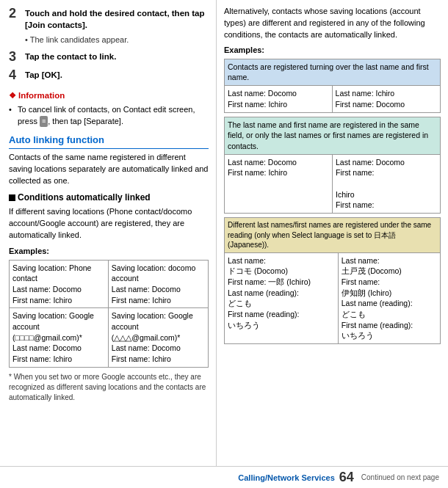 This screenshot has width=448, height=488. Describe the element at coordinates (332, 51) in the screenshot. I see `right-examples-label: Examples:` at that location.